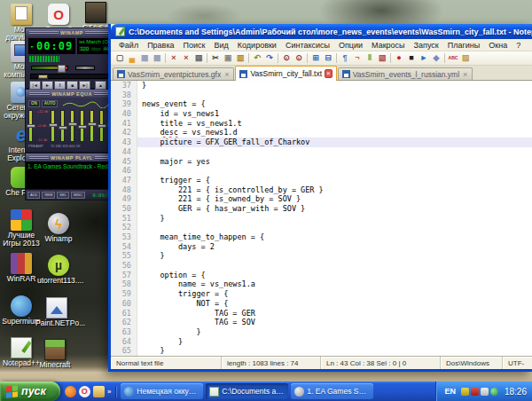 Image resolution: width=532 pixels, height=401 pixels. Describe the element at coordinates (406, 74) in the screenshot. I see `tab-inactive: VasSmirn_events_l_russian.yml×` at that location.